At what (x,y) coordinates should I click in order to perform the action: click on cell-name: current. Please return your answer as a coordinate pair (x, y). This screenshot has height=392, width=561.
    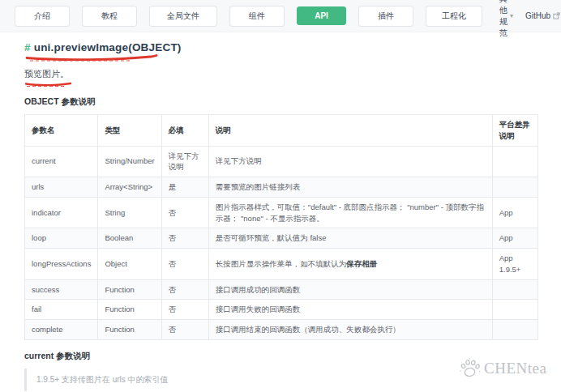
    Looking at the image, I should click on (62, 162).